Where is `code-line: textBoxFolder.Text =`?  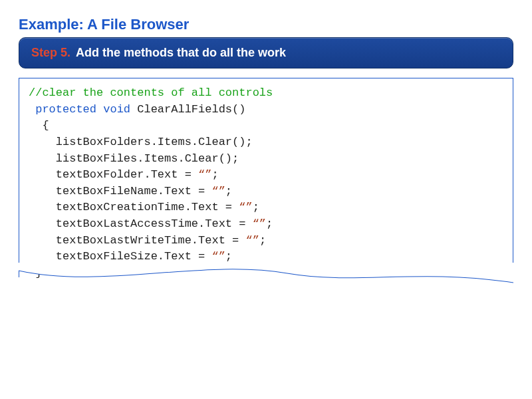 code-line: textBoxFolder.Text = is located at coordinates (127, 174).